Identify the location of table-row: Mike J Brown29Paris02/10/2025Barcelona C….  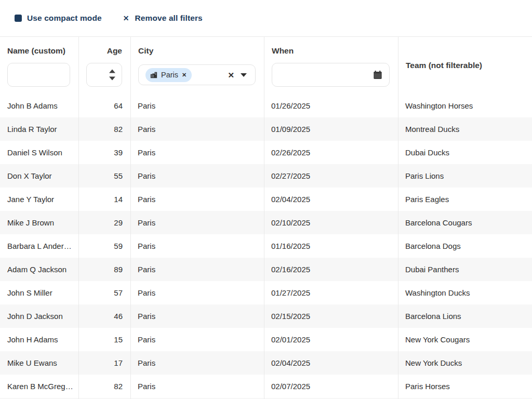
(266, 222).